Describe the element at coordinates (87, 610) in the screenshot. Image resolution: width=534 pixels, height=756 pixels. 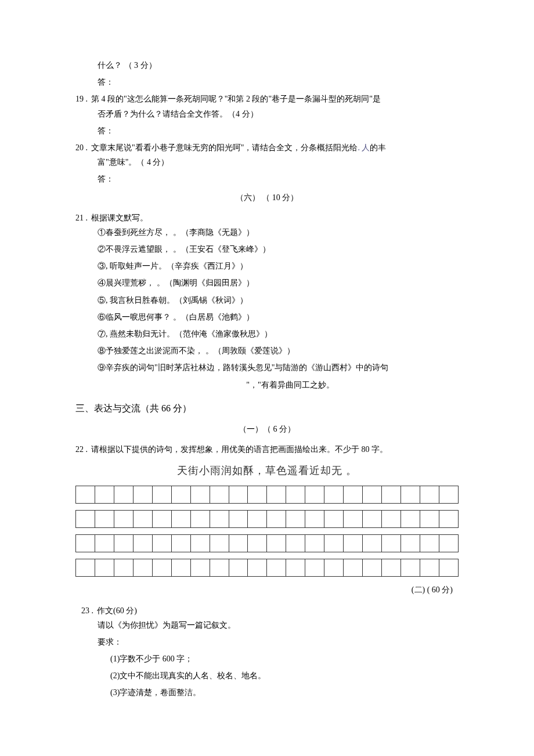
I see `q23-number: 23 .` at that location.